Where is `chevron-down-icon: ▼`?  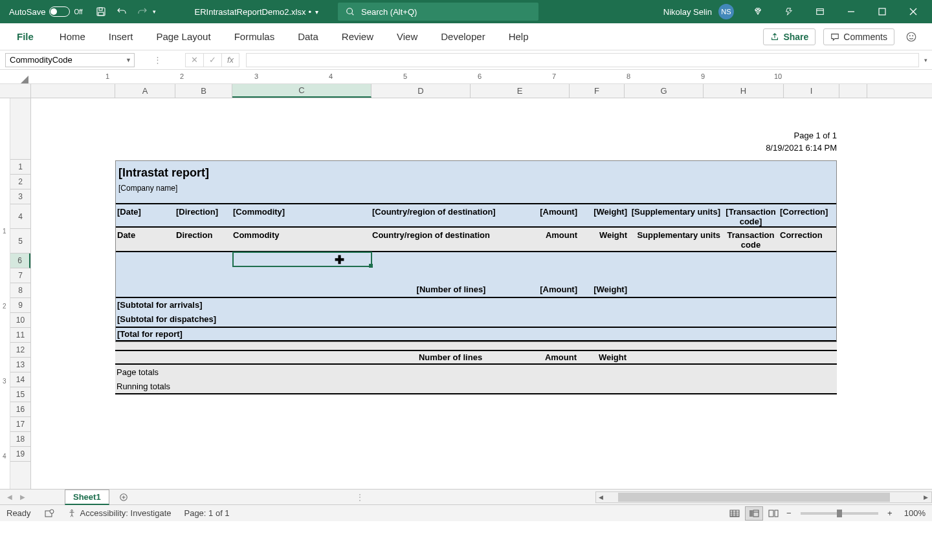
chevron-down-icon: ▼ is located at coordinates (128, 60).